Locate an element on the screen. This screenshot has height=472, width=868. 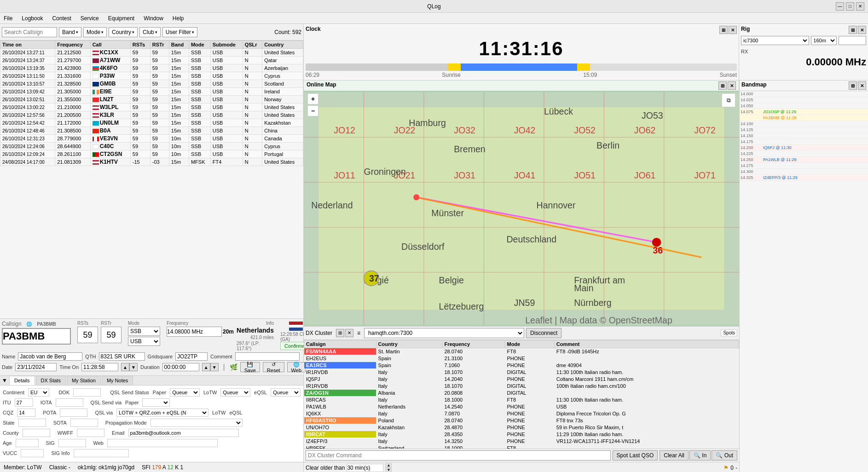
mode-select: SSB is located at coordinates (144, 331).